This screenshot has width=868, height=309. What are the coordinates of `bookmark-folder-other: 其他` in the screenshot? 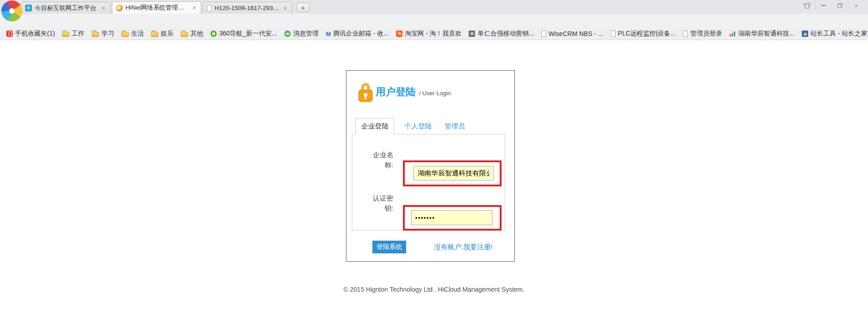 It's located at (192, 34).